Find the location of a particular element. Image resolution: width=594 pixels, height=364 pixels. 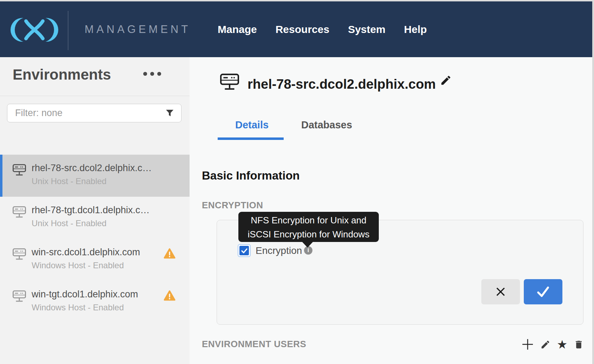

nav-item-system: System is located at coordinates (367, 29).